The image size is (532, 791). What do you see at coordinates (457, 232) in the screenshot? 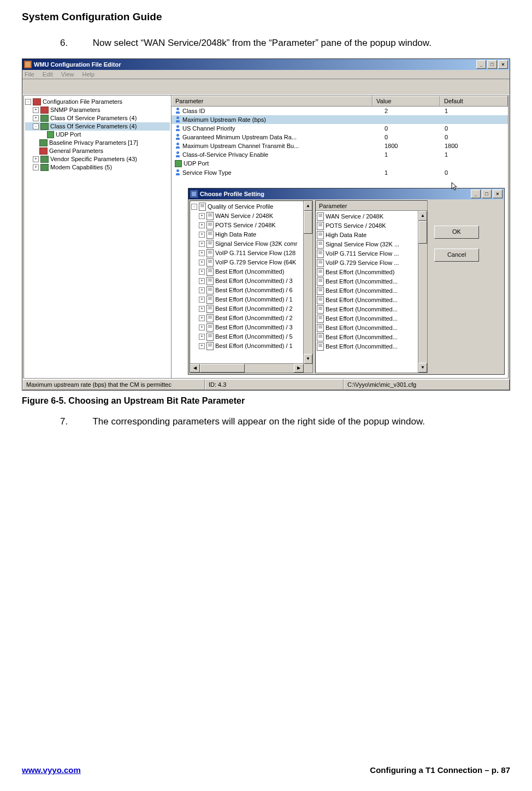
I see `ok-button: OK` at bounding box center [457, 232].